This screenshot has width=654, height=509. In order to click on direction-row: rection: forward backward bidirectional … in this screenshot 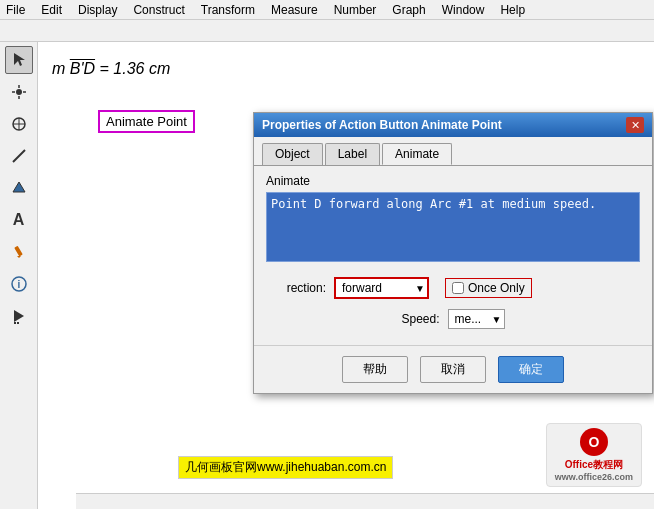, I will do `click(453, 288)`.